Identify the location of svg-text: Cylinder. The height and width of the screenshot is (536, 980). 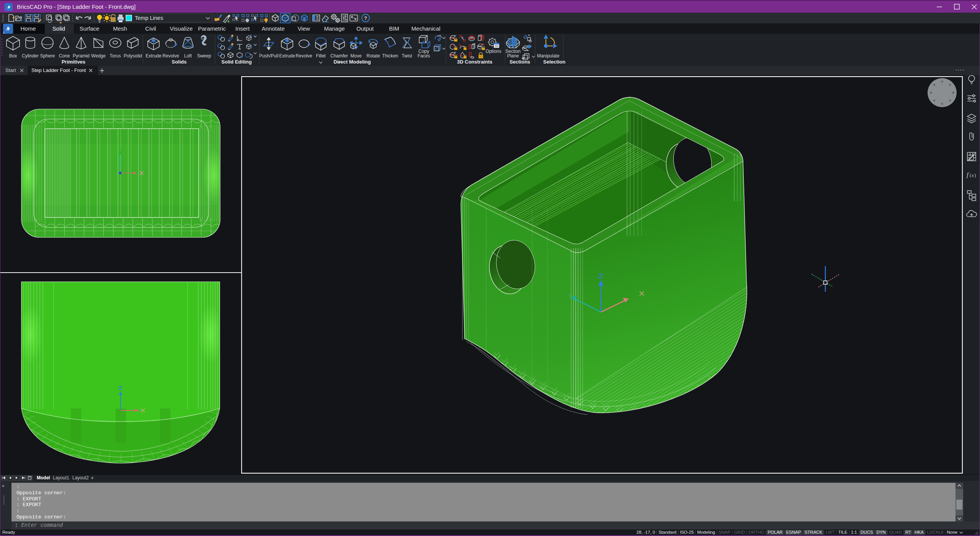
(30, 56).